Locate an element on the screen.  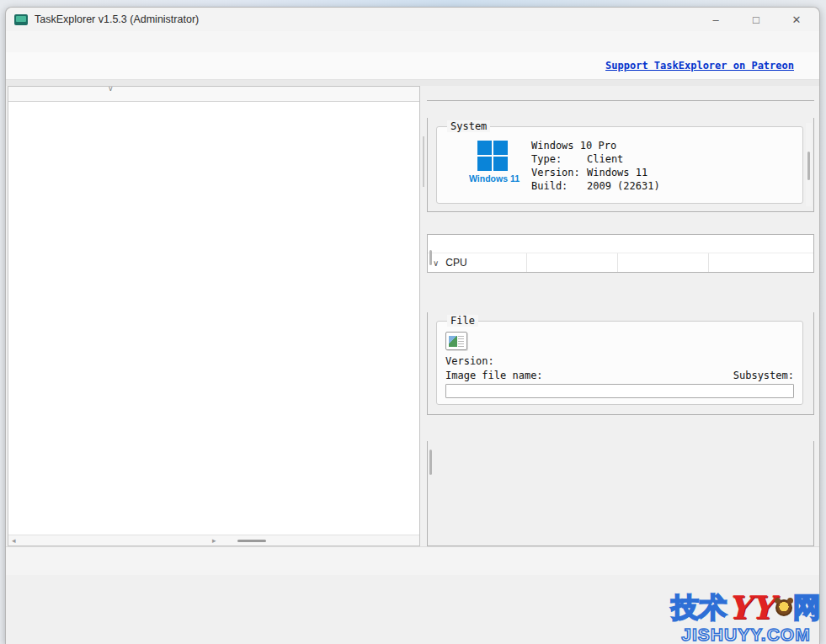
process-table-header: ∨ is located at coordinates (214, 94).